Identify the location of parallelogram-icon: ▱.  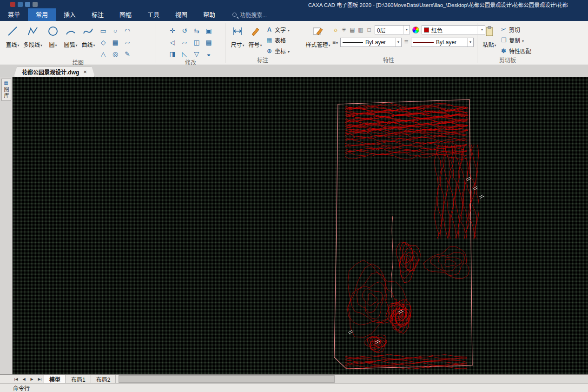
(127, 42).